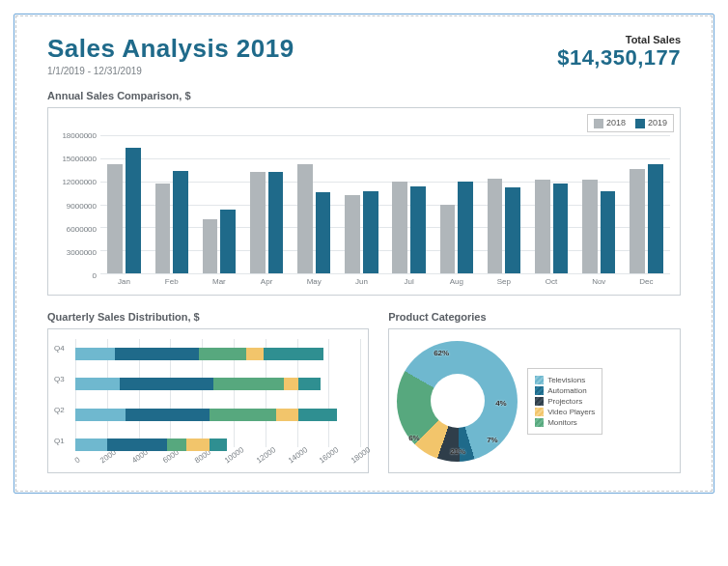 The image size is (728, 566). Describe the element at coordinates (361, 455) in the screenshot. I see `quarterly-xtick: 18000` at that location.